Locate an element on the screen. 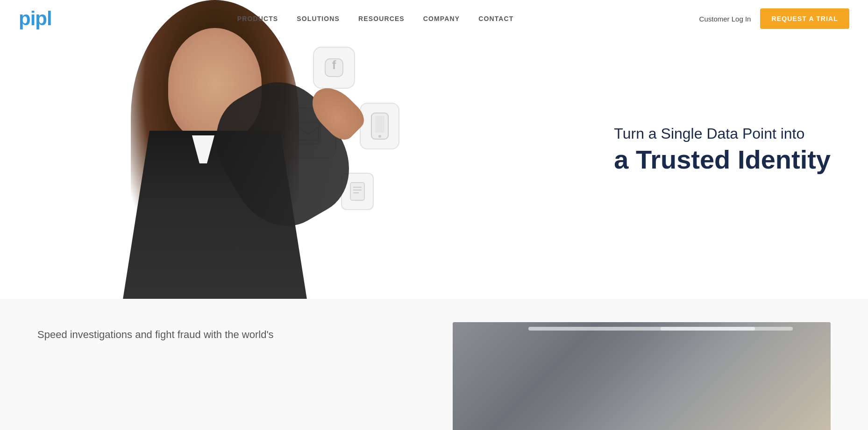 This screenshot has width=868, height=430. nav-item-company: COMPANY is located at coordinates (441, 19).